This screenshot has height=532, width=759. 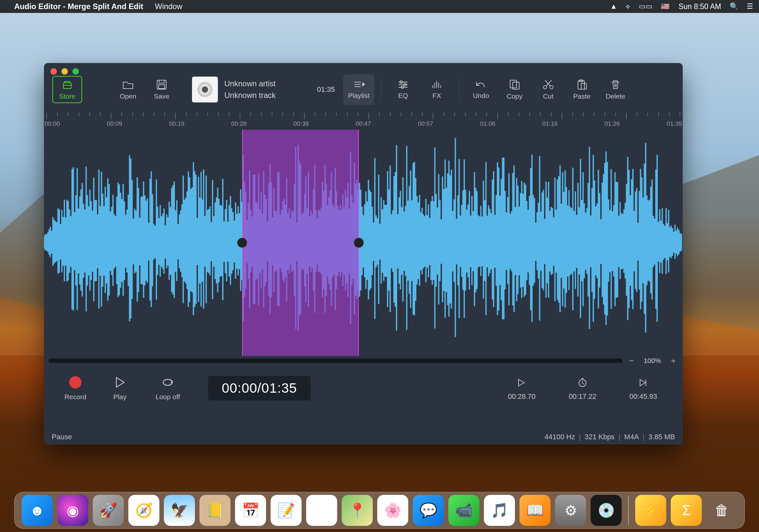 I want to click on copy-button: Copy, so click(x=515, y=90).